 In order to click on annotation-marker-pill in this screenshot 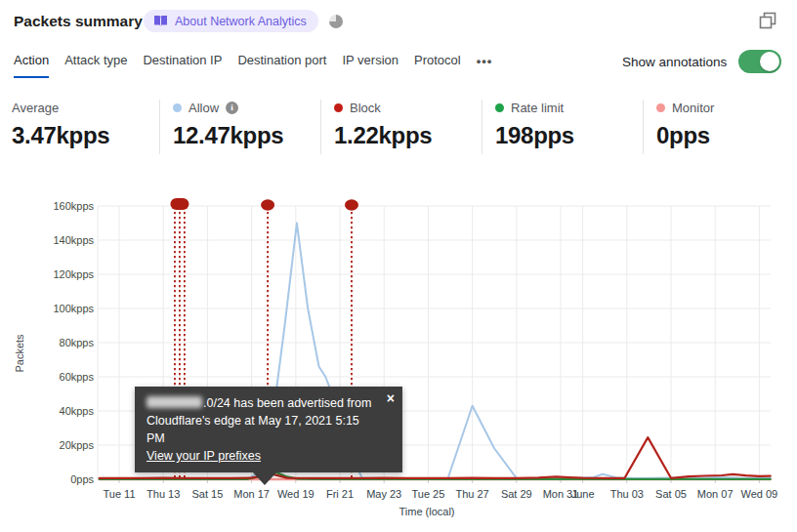, I will do `click(180, 204)`.